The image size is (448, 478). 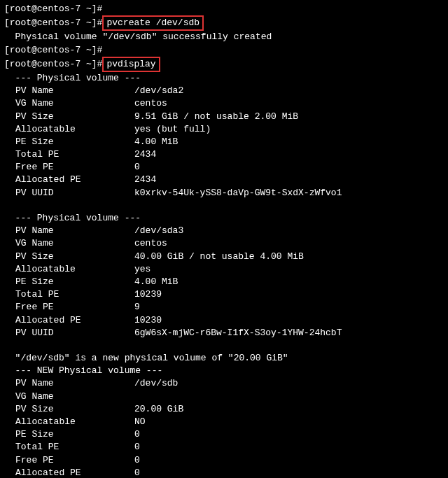 I want to click on pv-row: Allocated PE2434, so click(x=230, y=180).